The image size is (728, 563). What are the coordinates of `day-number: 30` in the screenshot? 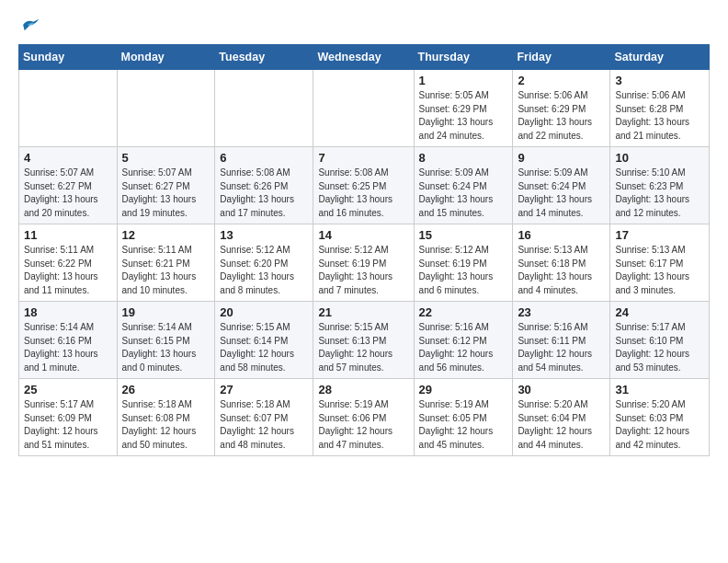 It's located at (561, 390).